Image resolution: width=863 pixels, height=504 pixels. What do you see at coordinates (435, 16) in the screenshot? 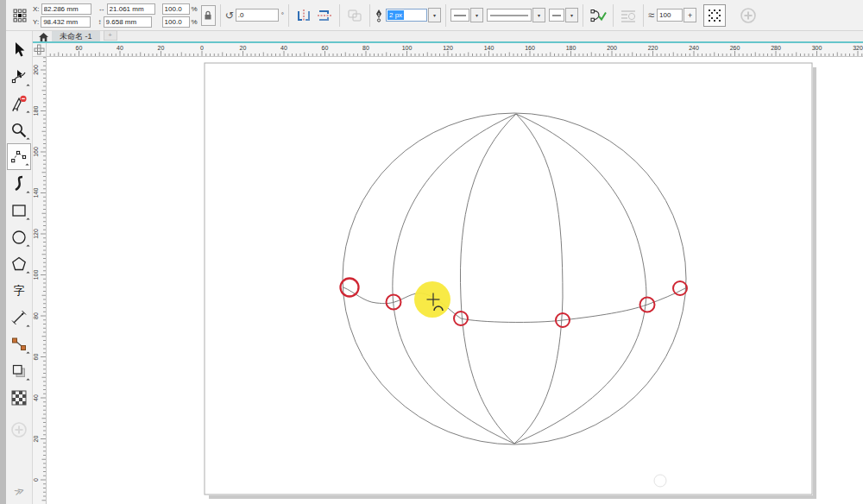
I see `outline-width-dropdown-arrow: ▾` at bounding box center [435, 16].